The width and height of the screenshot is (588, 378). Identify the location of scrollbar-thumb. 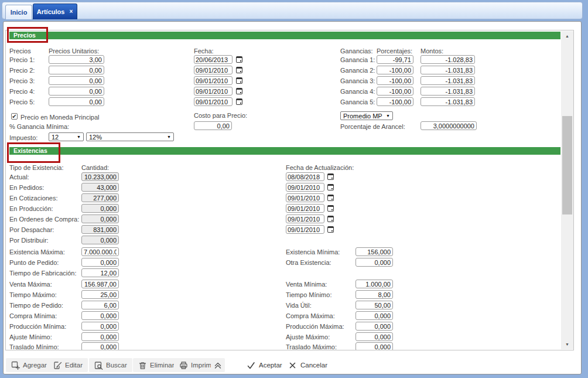
(567, 165).